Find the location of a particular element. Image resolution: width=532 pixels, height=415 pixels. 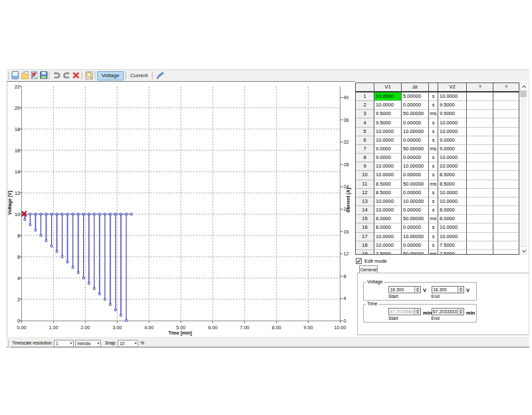

svg-text: 6 is located at coordinates (19, 257).